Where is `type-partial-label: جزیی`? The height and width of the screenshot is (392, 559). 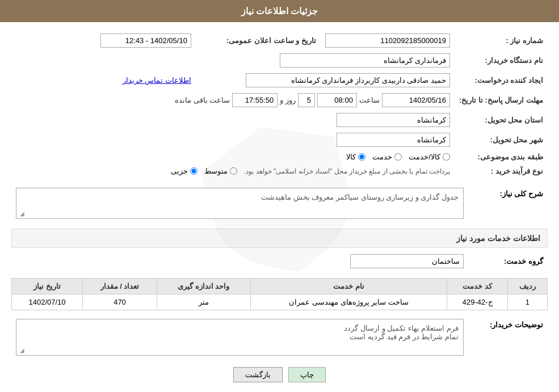
type-partial-label: جزیی is located at coordinates (179, 171).